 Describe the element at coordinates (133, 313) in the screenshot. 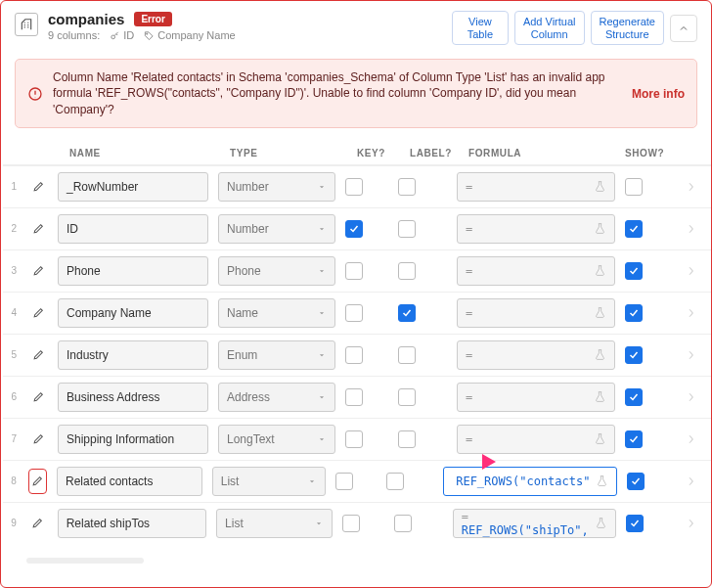

I see `column-name-field: Company Name` at that location.